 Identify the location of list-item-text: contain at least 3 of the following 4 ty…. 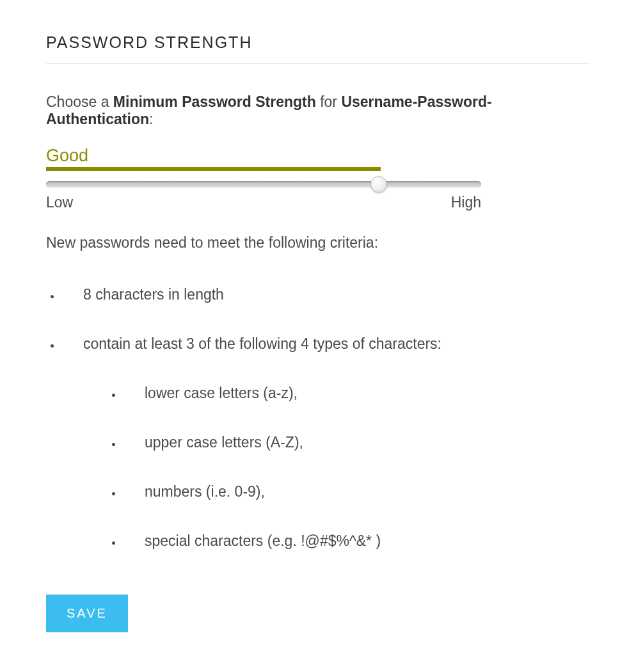
(262, 344).